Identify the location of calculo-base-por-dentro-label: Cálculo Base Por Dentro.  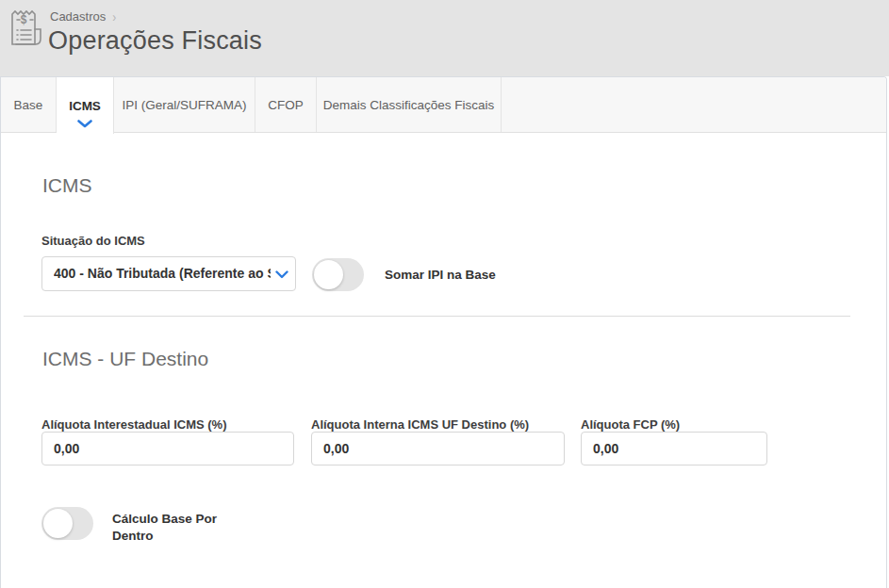
(172, 528).